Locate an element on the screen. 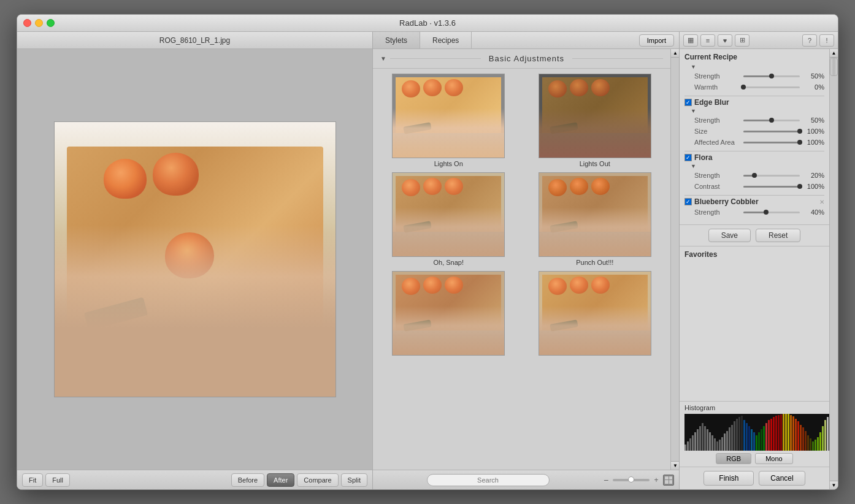 This screenshot has height=504, width=855. adj-slider-basic-warmth is located at coordinates (772, 87).